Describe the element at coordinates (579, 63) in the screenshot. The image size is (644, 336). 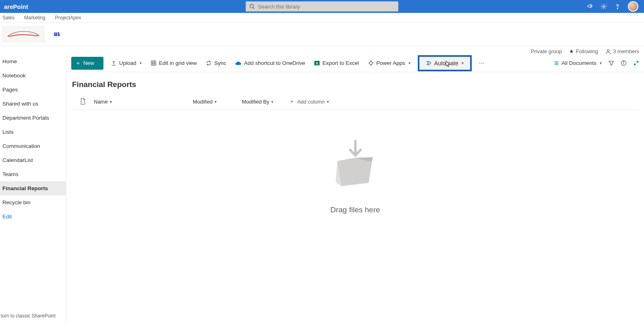
I see `view-name: All Documents` at that location.